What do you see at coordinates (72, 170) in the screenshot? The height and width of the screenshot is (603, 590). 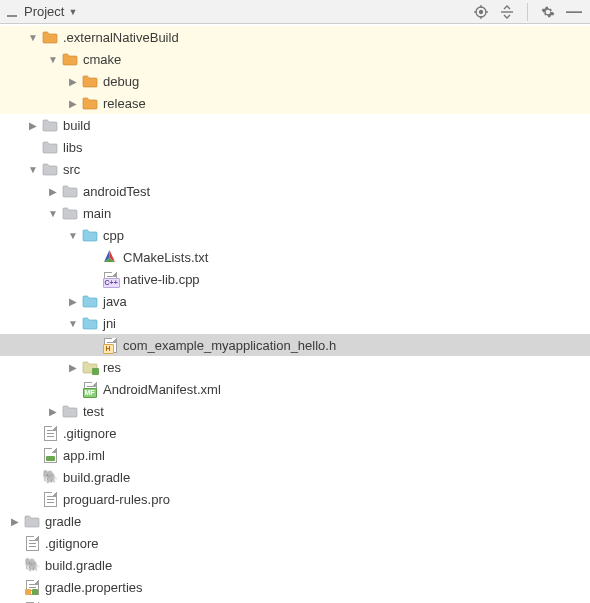 I see `tree-item-label: src` at bounding box center [72, 170].